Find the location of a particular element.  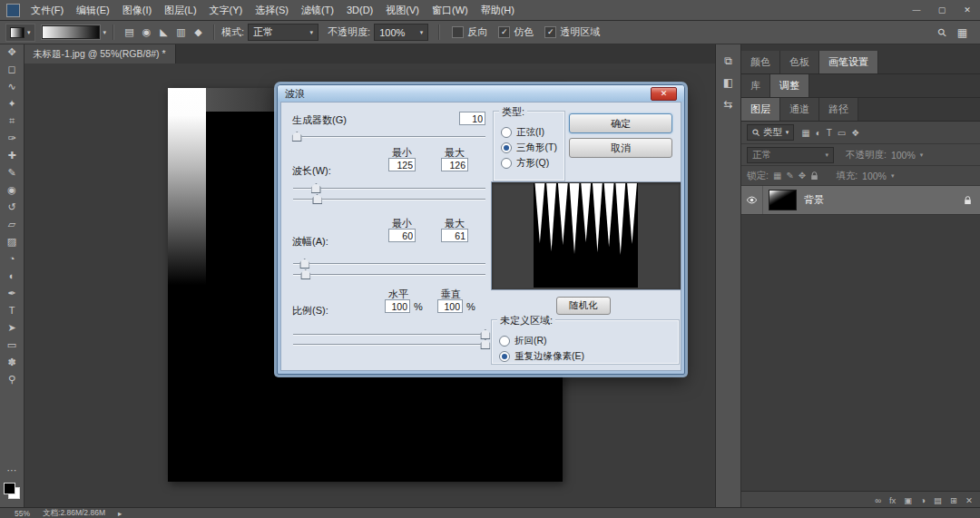

wavelength-min-slider is located at coordinates (389, 189).